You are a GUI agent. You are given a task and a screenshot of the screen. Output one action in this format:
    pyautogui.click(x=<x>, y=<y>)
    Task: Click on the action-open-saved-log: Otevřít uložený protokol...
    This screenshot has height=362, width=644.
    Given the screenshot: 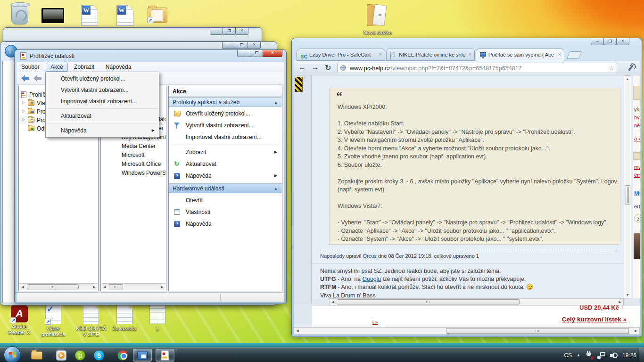 What is the action you would take?
    pyautogui.click(x=225, y=114)
    